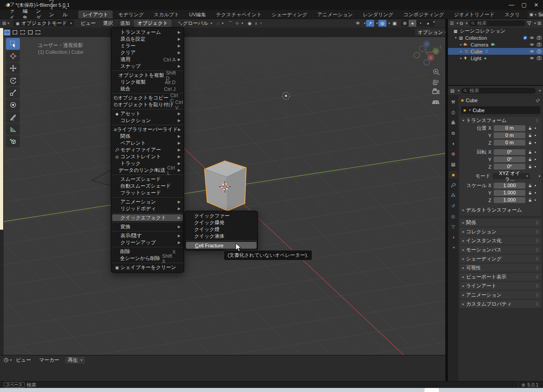 The image size is (543, 392). Describe the element at coordinates (221, 216) in the screenshot. I see `menu-item: クイックファー` at that location.